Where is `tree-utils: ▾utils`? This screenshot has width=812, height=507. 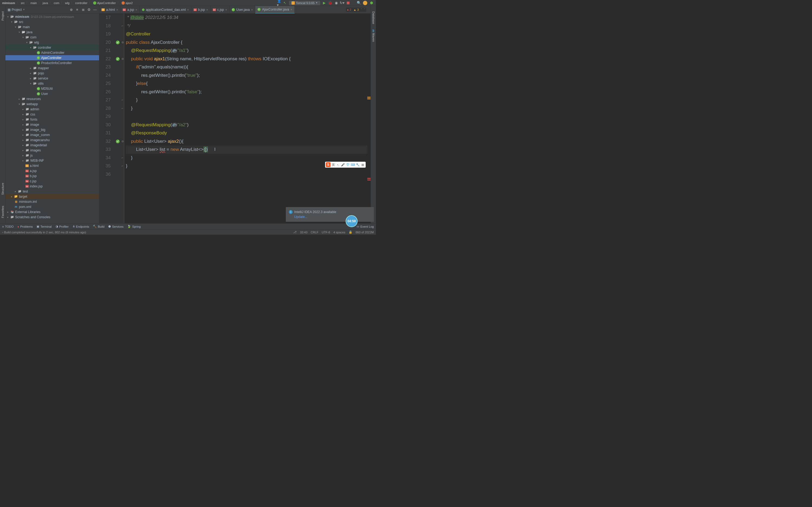
tree-utils: ▾utils is located at coordinates (52, 83).